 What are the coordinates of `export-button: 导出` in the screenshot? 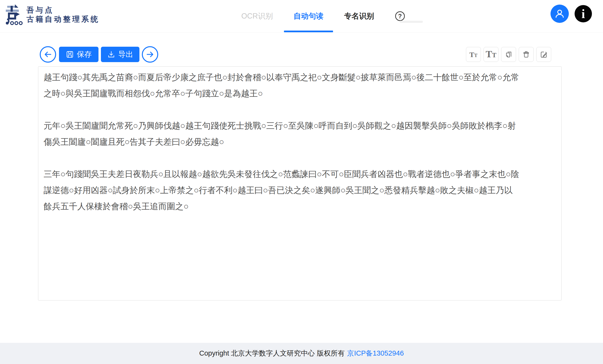 It's located at (120, 54).